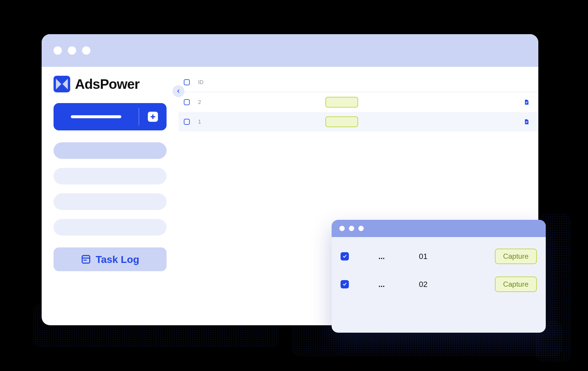  Describe the element at coordinates (358, 102) in the screenshot. I see `table-row: 2` at that location.